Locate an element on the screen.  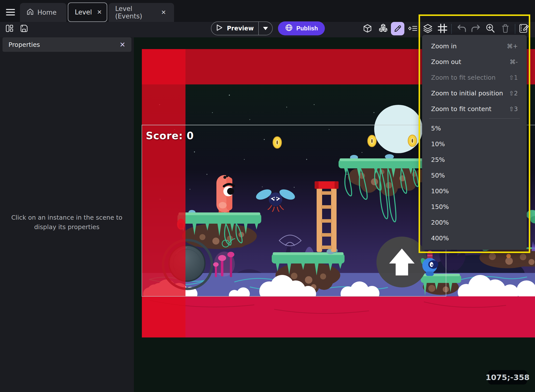
preview-main: Preview is located at coordinates (235, 28).